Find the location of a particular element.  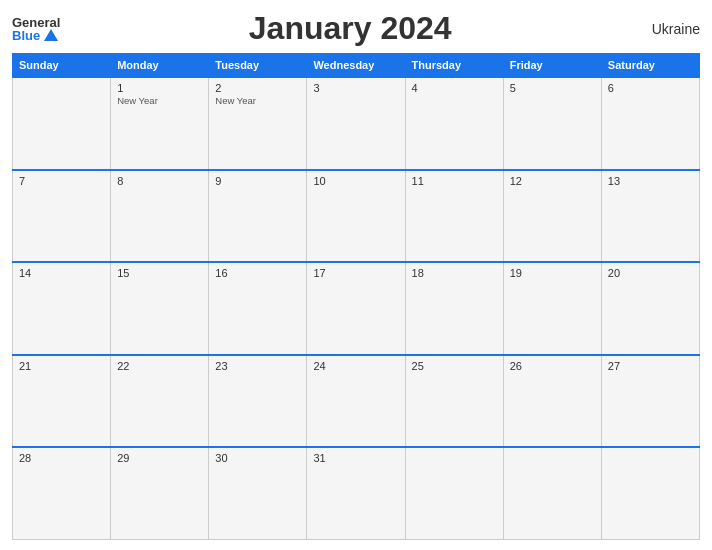

day-number: 8 is located at coordinates (160, 181).